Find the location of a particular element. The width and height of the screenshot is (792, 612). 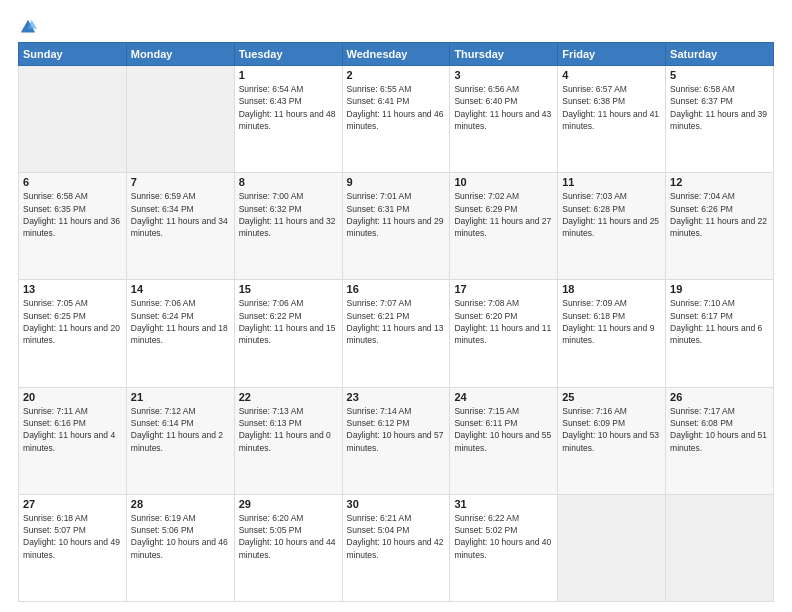

day-info: Sunrise: 6:58 AMSunset: 6:37 PMDaylight:… is located at coordinates (720, 108).